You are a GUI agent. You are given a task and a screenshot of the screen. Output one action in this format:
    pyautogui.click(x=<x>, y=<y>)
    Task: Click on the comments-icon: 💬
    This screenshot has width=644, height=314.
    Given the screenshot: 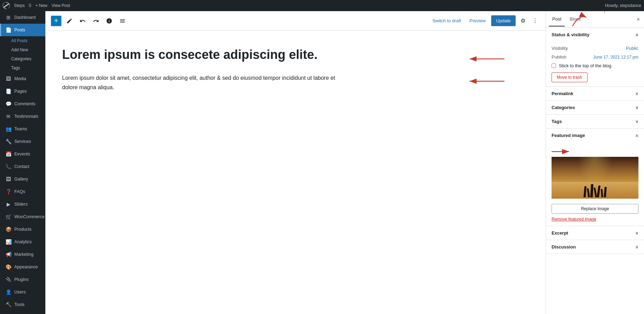 What is the action you would take?
    pyautogui.click(x=8, y=104)
    